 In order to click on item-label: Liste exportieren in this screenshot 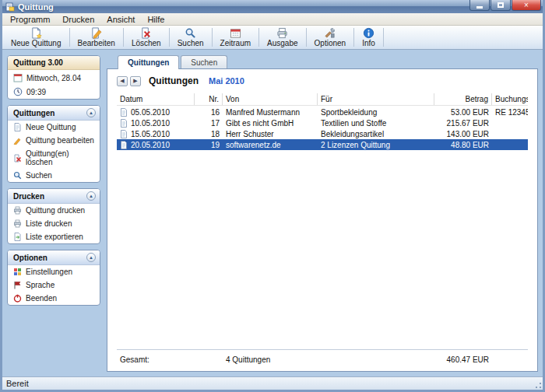, I will do `click(54, 236)`.